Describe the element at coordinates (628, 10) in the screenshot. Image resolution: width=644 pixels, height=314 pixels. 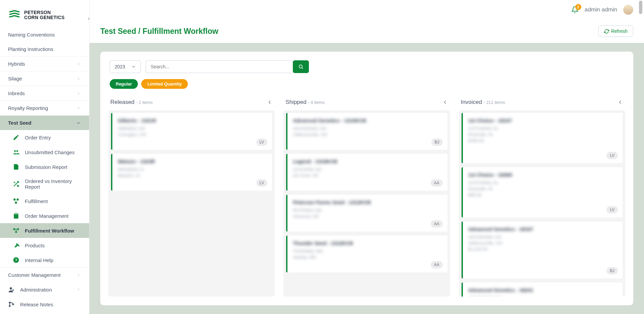
I see `avatar` at that location.